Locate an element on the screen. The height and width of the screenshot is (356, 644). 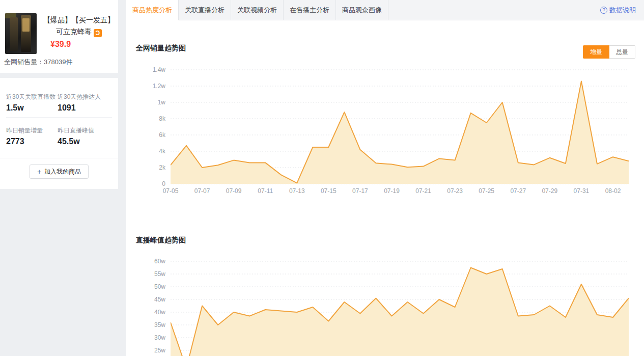
stat-value-yesterday-sales: 2773 is located at coordinates (15, 142).